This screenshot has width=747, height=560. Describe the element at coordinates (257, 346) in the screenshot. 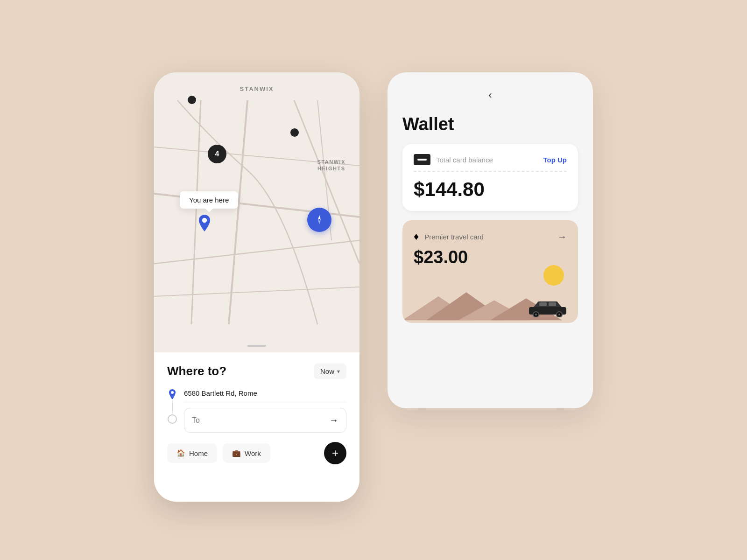

I see `scroll-indicator` at that location.